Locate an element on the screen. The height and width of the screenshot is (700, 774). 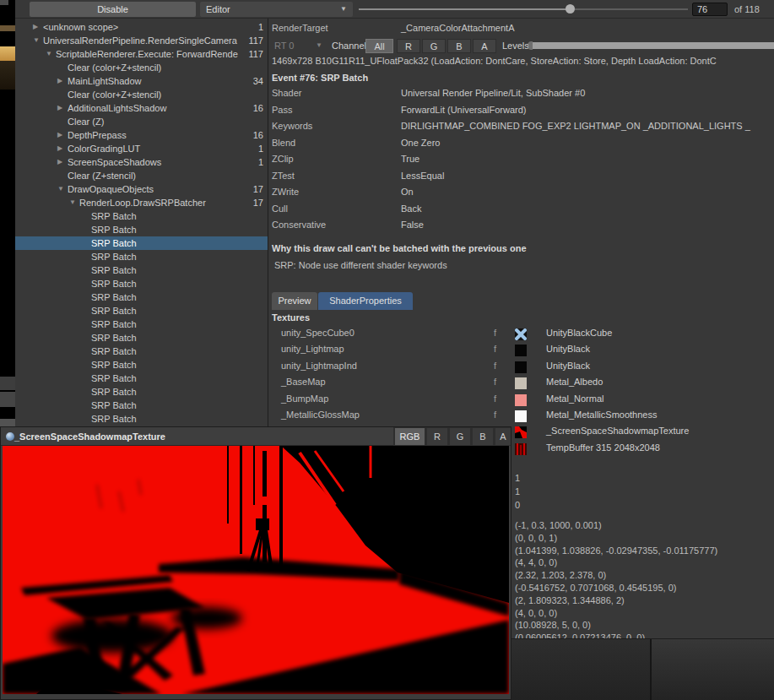
tree-row: Clear (Z) is located at coordinates (142, 122).